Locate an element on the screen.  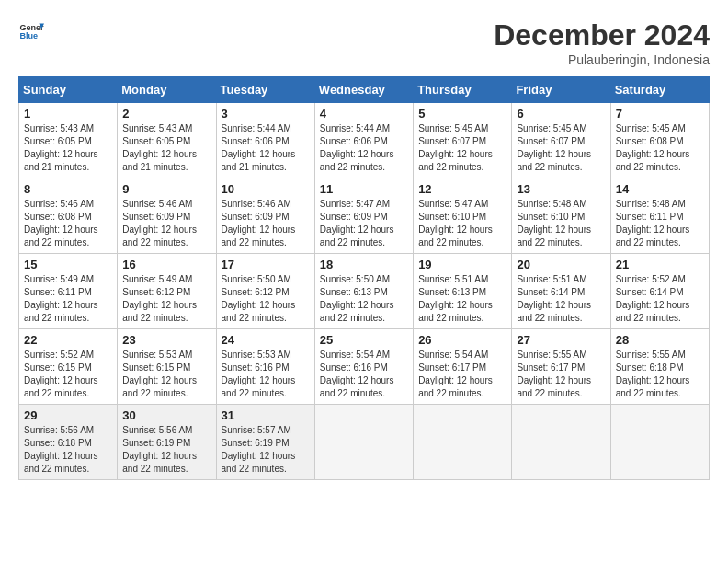
day-info: Sunrise: 5:52 AM Sunset: 6:15 PM Dayligh… is located at coordinates (68, 374).